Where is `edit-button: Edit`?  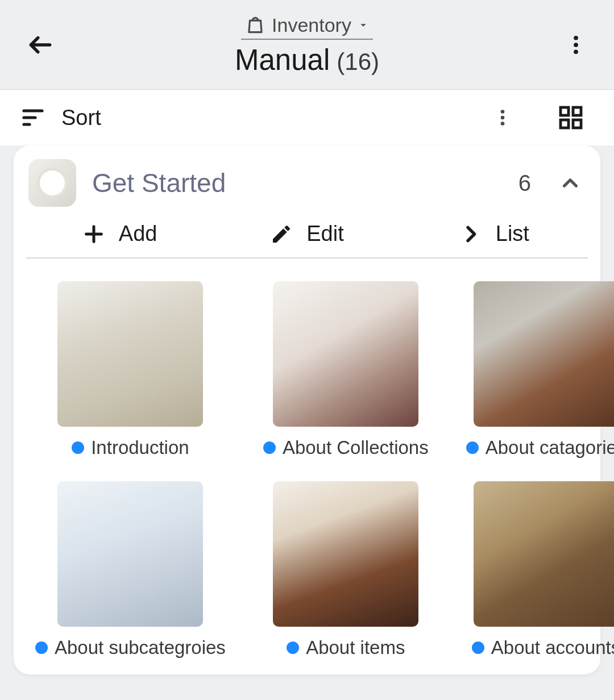 edit-button: Edit is located at coordinates (307, 234).